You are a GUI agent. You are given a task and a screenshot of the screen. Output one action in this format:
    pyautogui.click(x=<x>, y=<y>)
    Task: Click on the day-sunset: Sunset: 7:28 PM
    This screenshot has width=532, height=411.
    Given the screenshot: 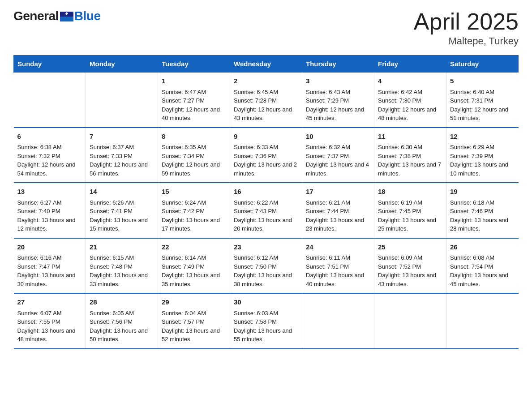 What is the action you would take?
    pyautogui.click(x=255, y=100)
    